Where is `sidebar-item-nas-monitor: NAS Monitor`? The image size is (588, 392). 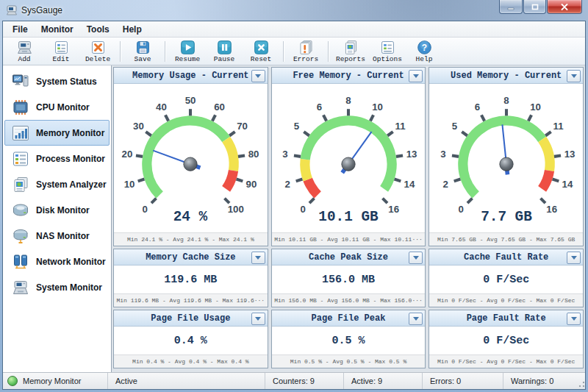
sidebar-item-nas-monitor: NAS Monitor is located at coordinates (57, 235).